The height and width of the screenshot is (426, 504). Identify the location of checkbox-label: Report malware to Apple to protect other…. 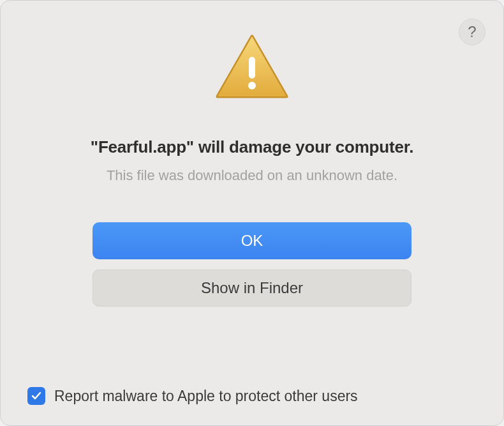
(206, 396).